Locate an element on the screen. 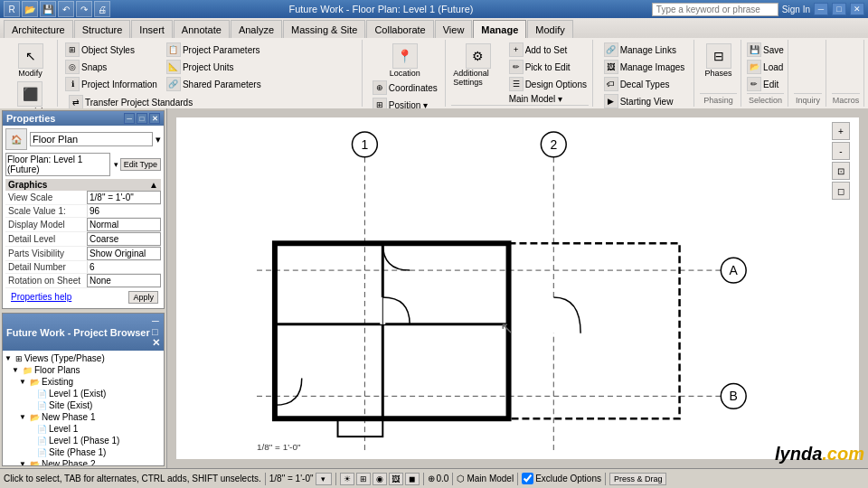 This screenshot has height=488, width=868. edit-selection-btn: ✏ Edit is located at coordinates (765, 84).